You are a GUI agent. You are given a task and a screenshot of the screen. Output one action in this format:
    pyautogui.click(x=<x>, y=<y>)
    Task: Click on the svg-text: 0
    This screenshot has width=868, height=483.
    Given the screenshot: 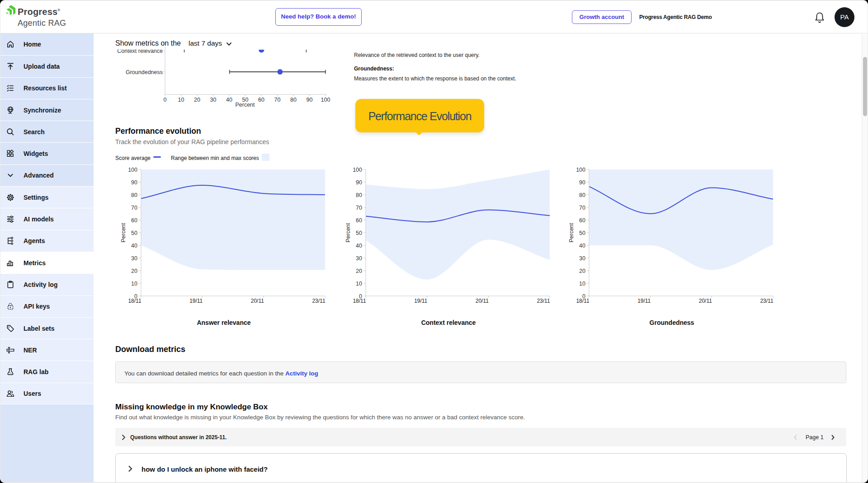 What is the action you would take?
    pyautogui.click(x=165, y=100)
    